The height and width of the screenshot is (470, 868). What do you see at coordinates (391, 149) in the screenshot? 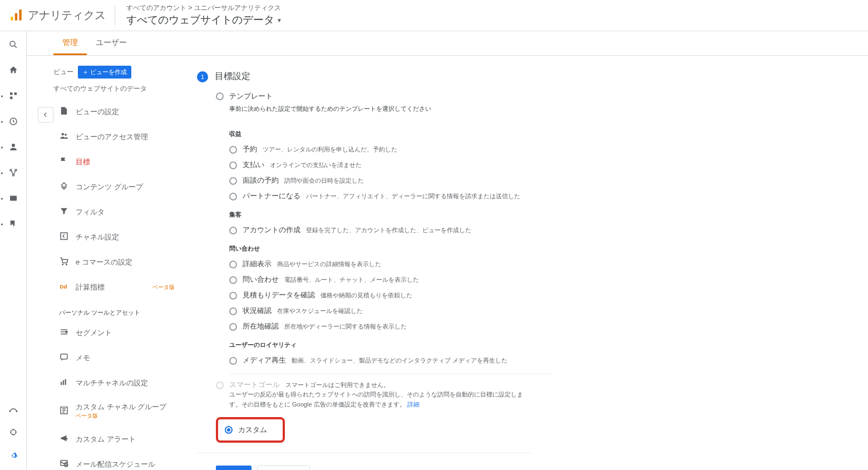
I see `template-item: 予約ツアー、レンタルの利用を申し込んだ、予約した` at bounding box center [391, 149].